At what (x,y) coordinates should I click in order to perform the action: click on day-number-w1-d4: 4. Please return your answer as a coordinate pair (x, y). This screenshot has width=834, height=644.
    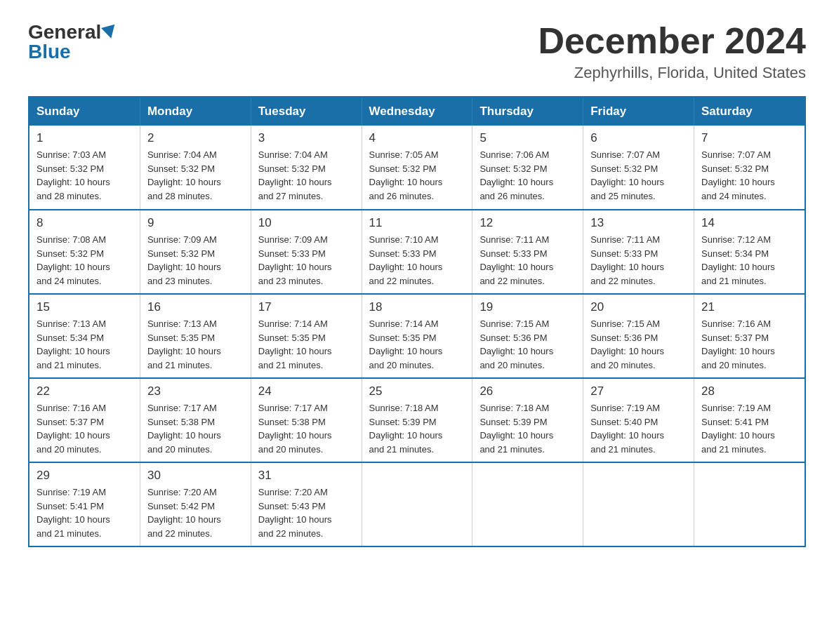
    Looking at the image, I should click on (417, 138).